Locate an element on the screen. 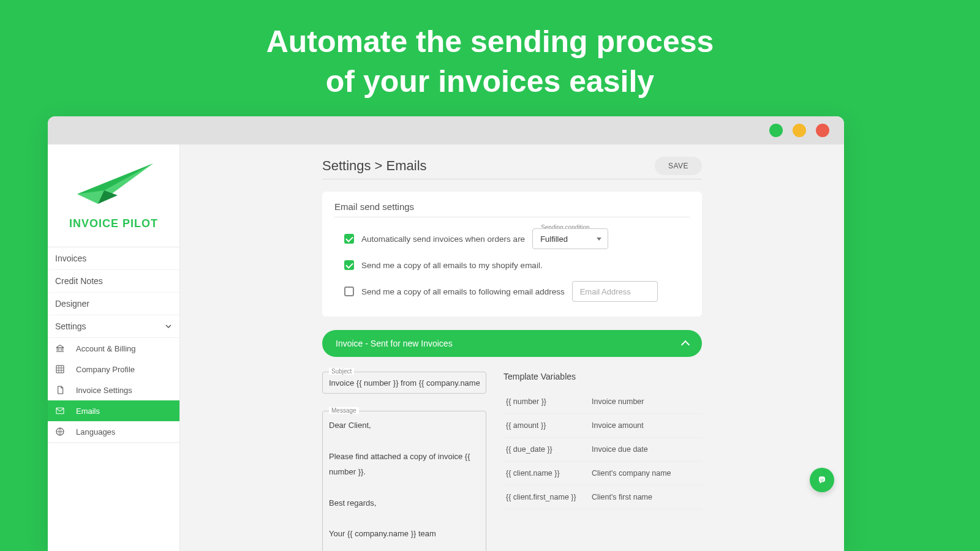  sidebar: INVOICE PILOT Invoices Credit Notes Desi… is located at coordinates (114, 348).